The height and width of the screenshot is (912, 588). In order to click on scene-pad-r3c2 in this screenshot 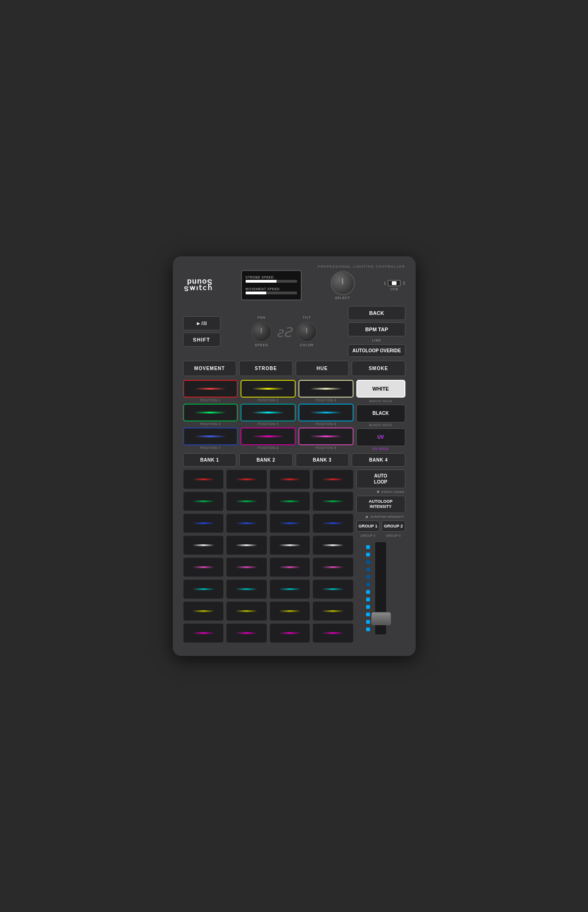, I will do `click(247, 523)`.